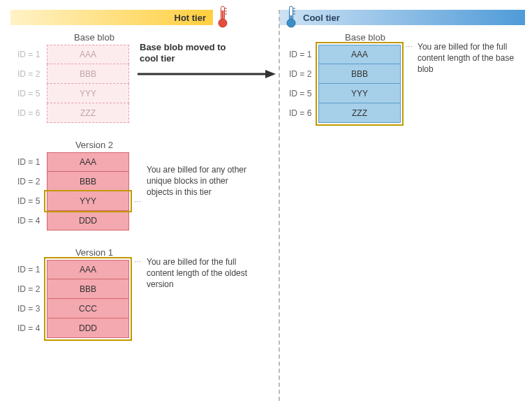 The image size is (532, 410). What do you see at coordinates (198, 274) in the screenshot?
I see `version1-annotation: You are billed for the full content leng…` at bounding box center [198, 274].